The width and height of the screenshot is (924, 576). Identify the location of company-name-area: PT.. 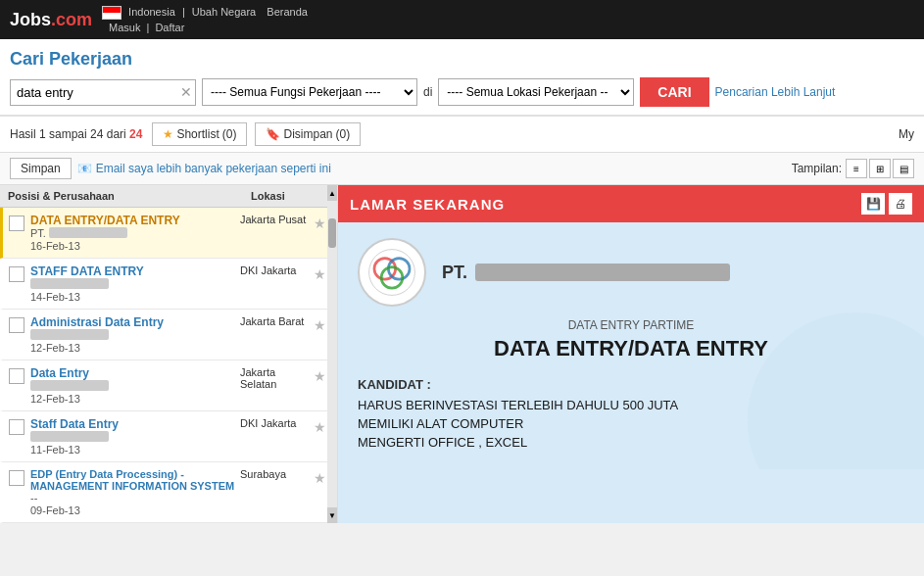
(586, 272).